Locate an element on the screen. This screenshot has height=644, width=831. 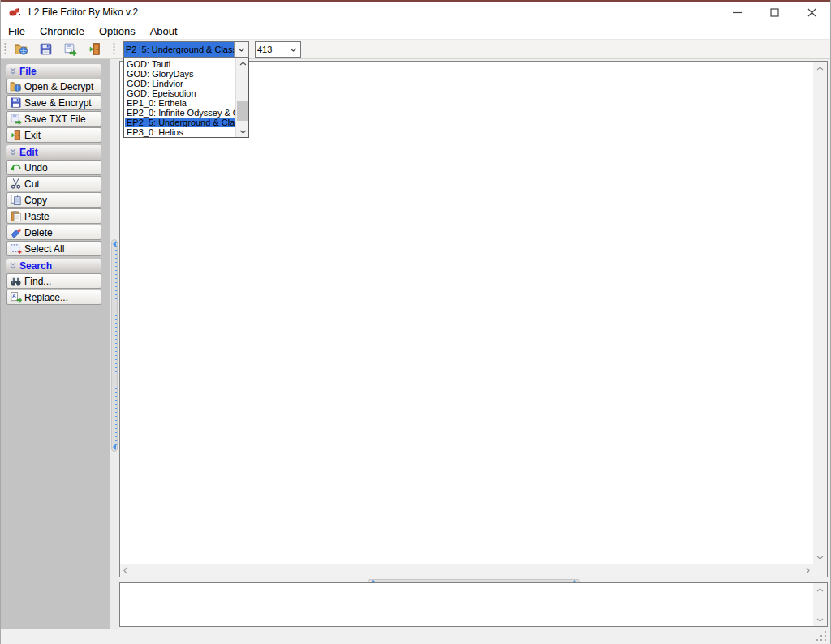
content-vertical-scrollbar is located at coordinates (820, 313).